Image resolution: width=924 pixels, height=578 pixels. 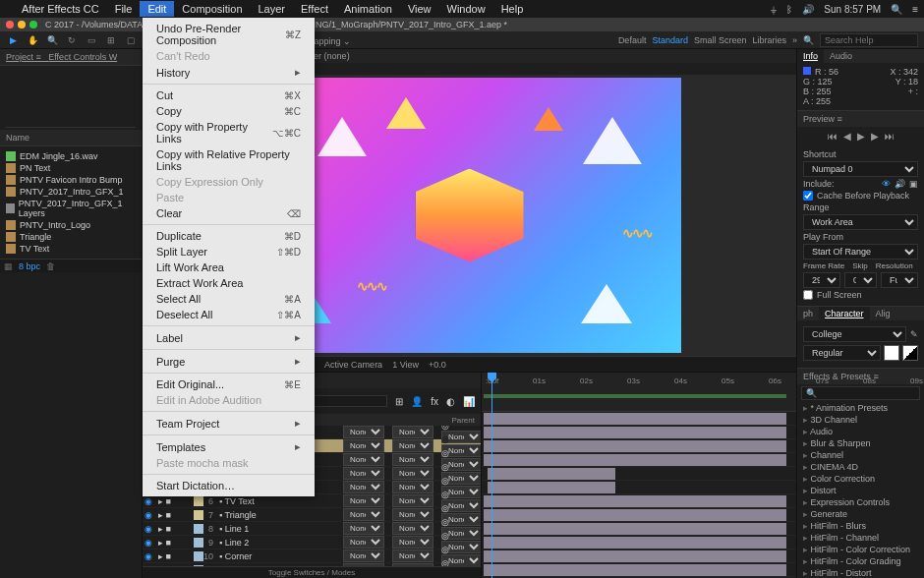 I want to click on ep-category: Expression Controls, so click(x=861, y=502).